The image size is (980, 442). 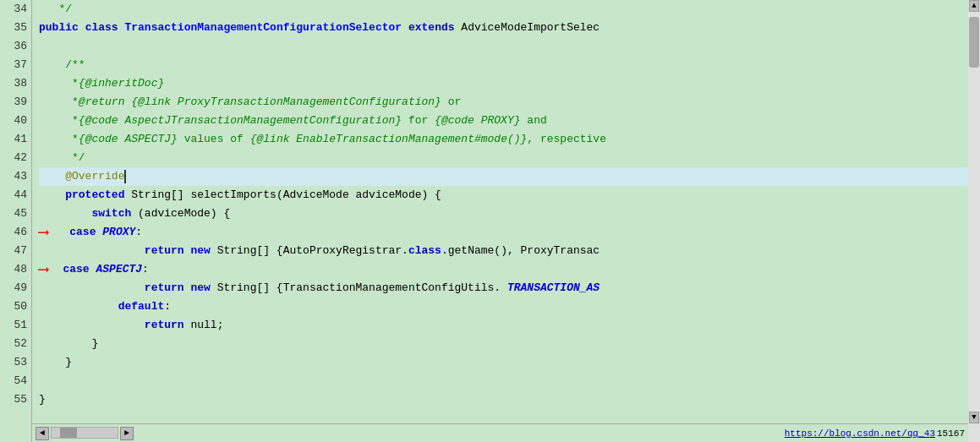 What do you see at coordinates (44, 232) in the screenshot?
I see `arrow-proxy: ⟶` at bounding box center [44, 232].